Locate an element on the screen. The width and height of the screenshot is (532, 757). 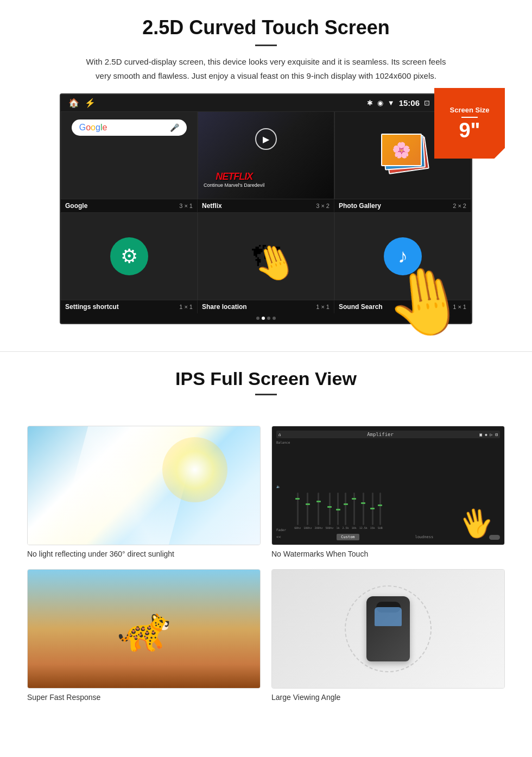
bluetooth-icon: ✱ is located at coordinates (370, 103).